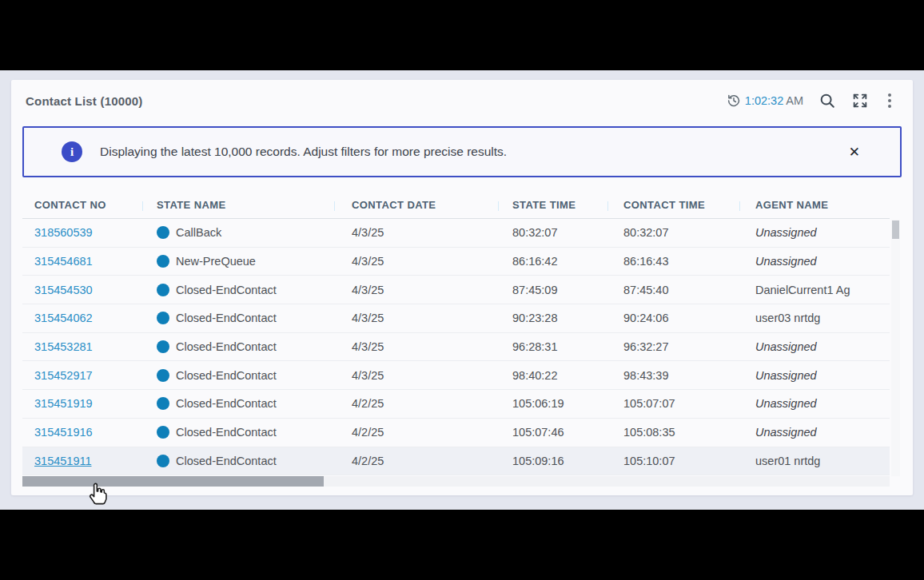 This screenshot has height=580, width=924. What do you see at coordinates (810, 101) in the screenshot?
I see `header-actions: 1:02:32AM` at bounding box center [810, 101].